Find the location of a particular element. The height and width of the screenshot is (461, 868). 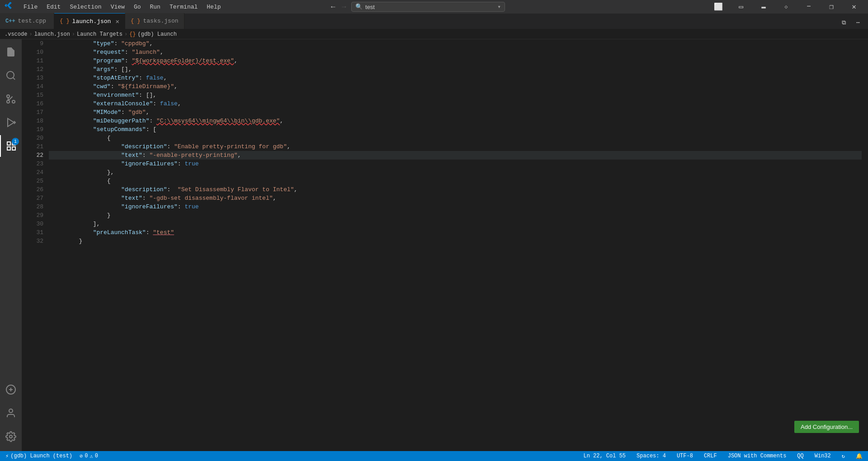

global-search-bar: 🔍 ▾ is located at coordinates (428, 7).